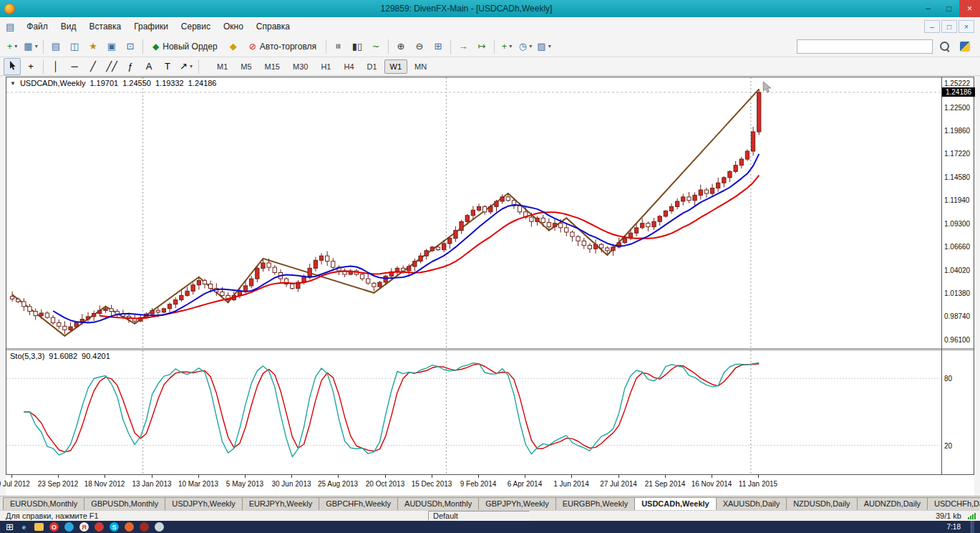 The height and width of the screenshot is (533, 980). Describe the element at coordinates (544, 47) in the screenshot. I see `templates-button: ▨▾` at that location.